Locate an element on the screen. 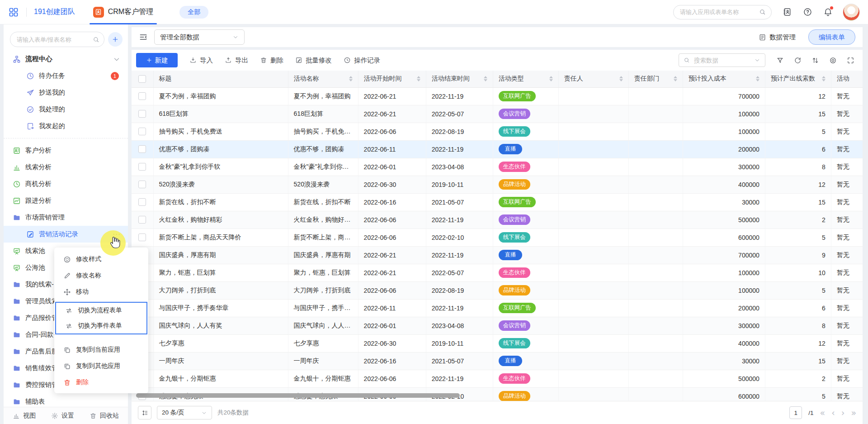 The height and width of the screenshot is (424, 868). fullscreen-icon is located at coordinates (851, 61).